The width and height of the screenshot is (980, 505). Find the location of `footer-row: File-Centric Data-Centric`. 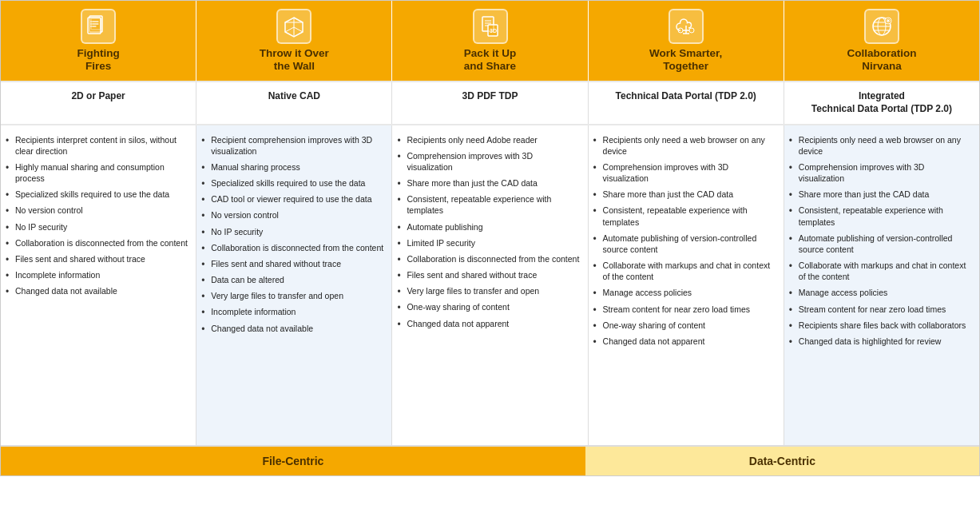

footer-row: File-Centric Data-Centric is located at coordinates (490, 460).